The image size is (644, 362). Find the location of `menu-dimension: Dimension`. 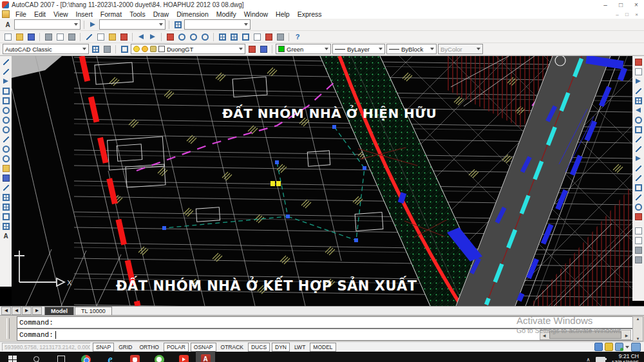

menu-dimension: Dimension is located at coordinates (193, 14).